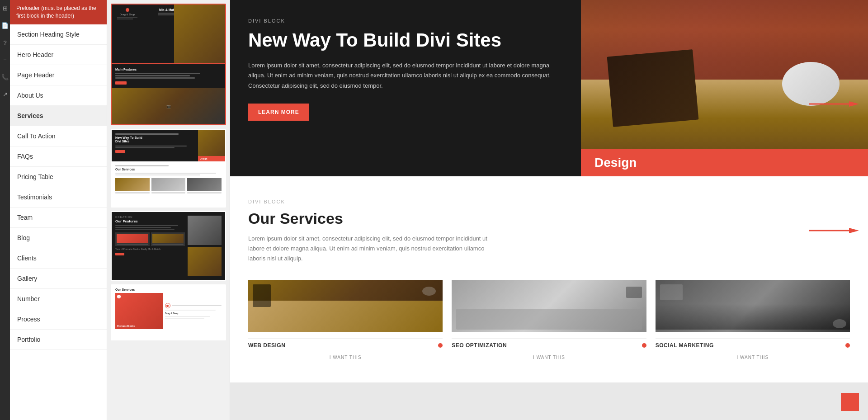 This screenshot has height=420, width=868. I want to click on sidebar-item-label: Blog, so click(24, 238).